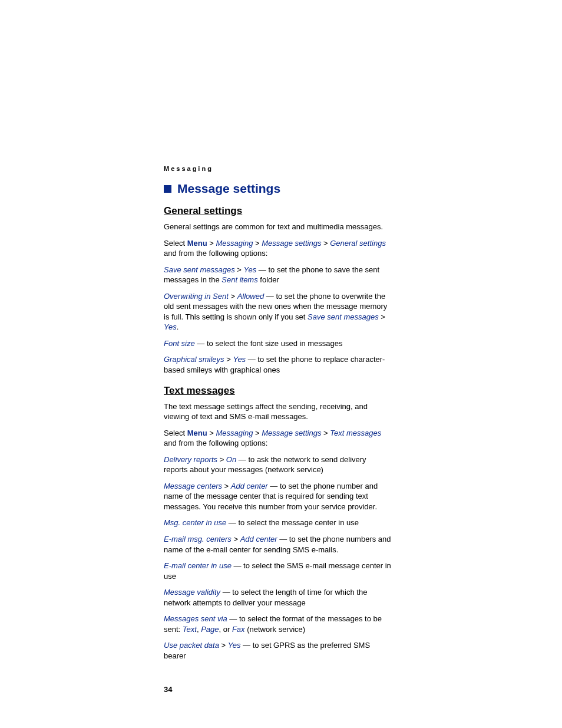  Describe the element at coordinates (195, 522) in the screenshot. I see `option-link: Msg. center in use` at that location.